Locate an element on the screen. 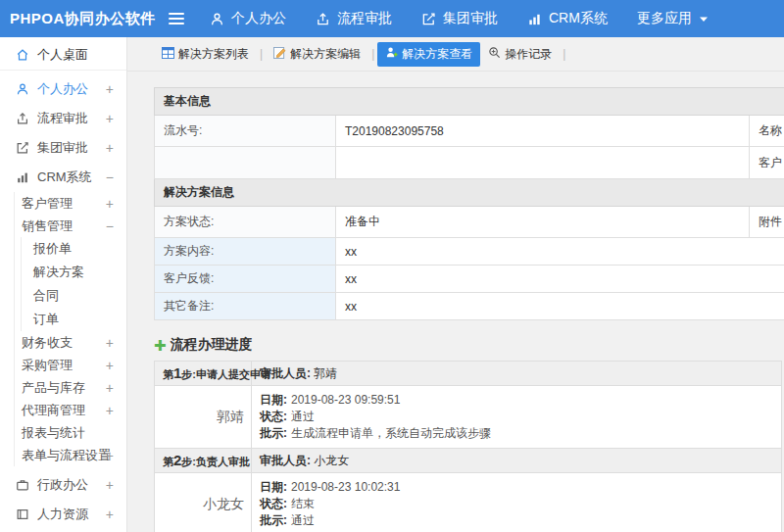 The image size is (784, 532). nav-personal-office: 个人办公 is located at coordinates (248, 19).